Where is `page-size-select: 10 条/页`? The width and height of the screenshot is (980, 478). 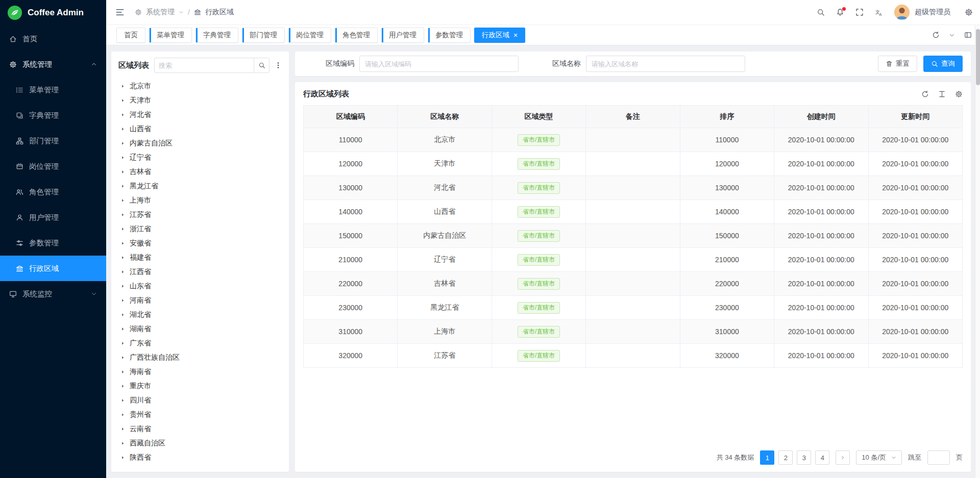 page-size-select: 10 条/页 is located at coordinates (879, 458).